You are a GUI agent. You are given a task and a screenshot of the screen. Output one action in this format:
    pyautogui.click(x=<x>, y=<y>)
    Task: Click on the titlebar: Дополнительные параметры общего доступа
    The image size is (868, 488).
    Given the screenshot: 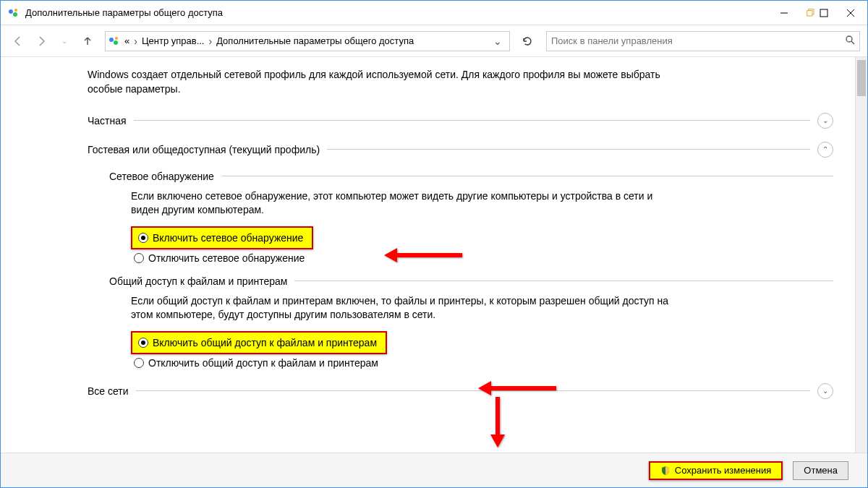 What is the action you would take?
    pyautogui.click(x=434, y=13)
    